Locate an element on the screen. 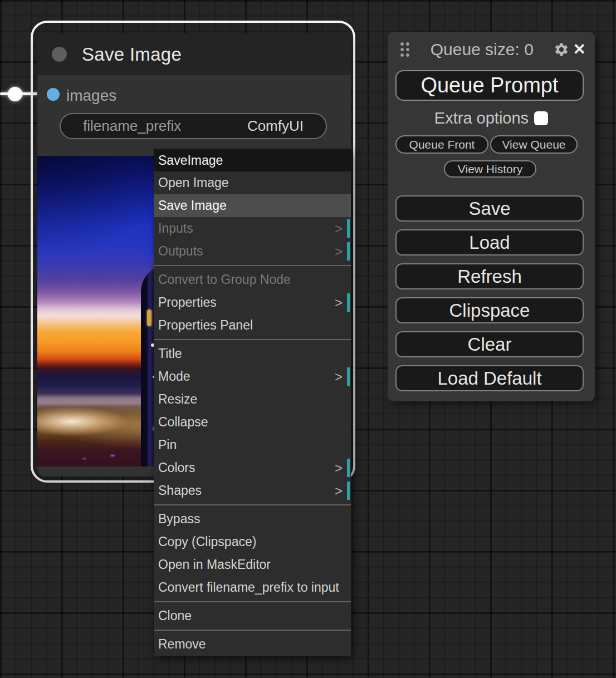  input-slot-images-icon is located at coordinates (53, 95).